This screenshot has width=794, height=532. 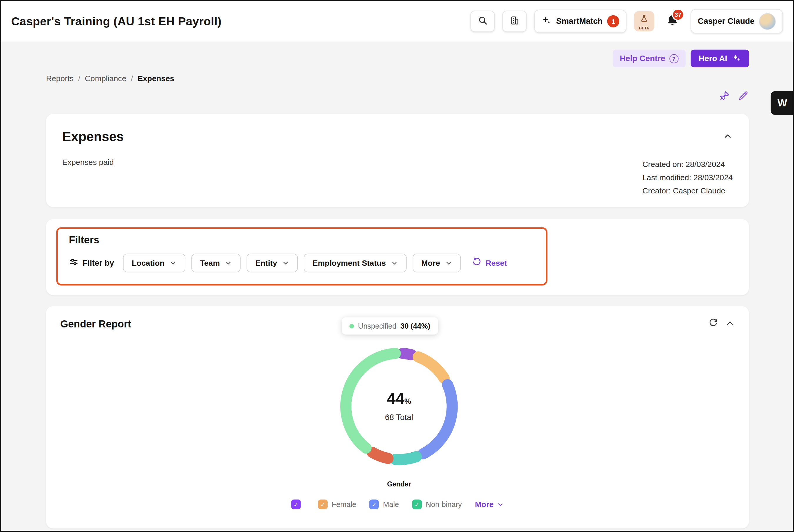 What do you see at coordinates (483, 21) in the screenshot?
I see `search-button` at bounding box center [483, 21].